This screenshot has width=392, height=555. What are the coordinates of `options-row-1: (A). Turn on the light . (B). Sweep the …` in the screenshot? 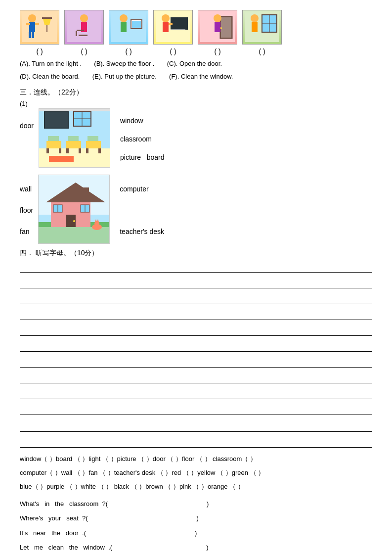 It's located at (196, 64).